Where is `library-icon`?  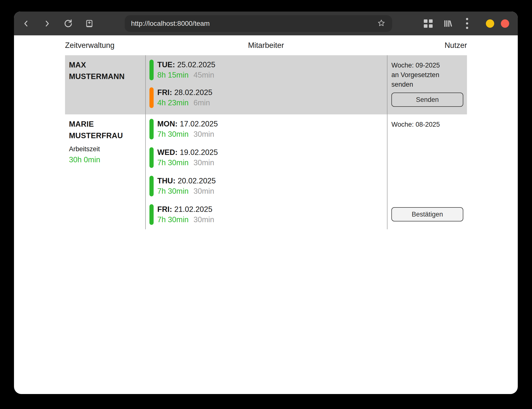 library-icon is located at coordinates (448, 24).